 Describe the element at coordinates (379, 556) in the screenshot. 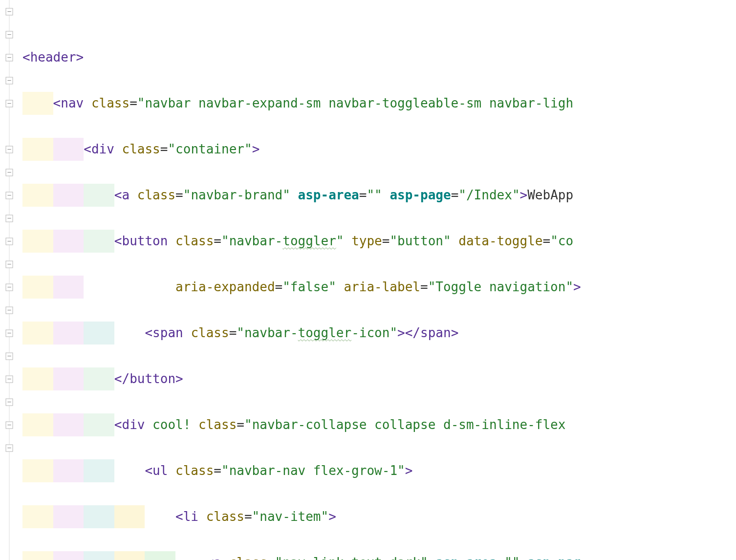

I see `code-line: <a class="nav-link text-dark" asp-area="…` at that location.